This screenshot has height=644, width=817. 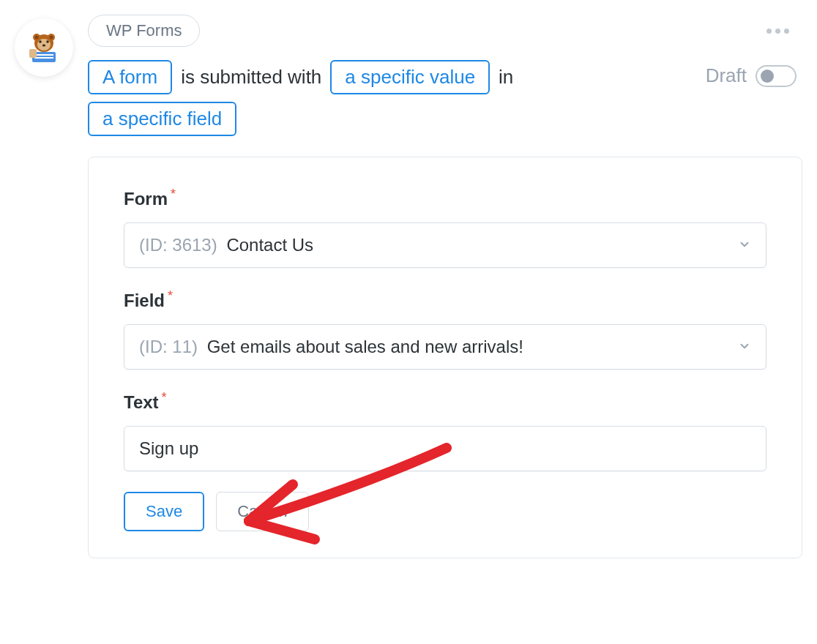 What do you see at coordinates (251, 78) in the screenshot?
I see `sentence-text-submitted: is submitted with` at bounding box center [251, 78].